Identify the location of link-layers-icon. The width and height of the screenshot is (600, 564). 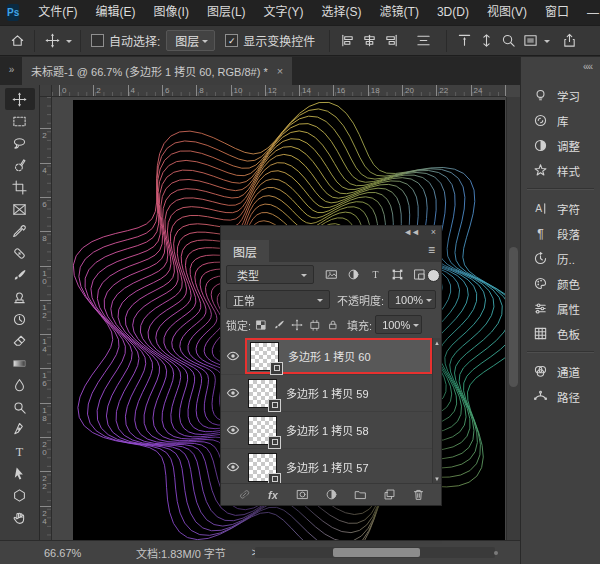
(244, 495).